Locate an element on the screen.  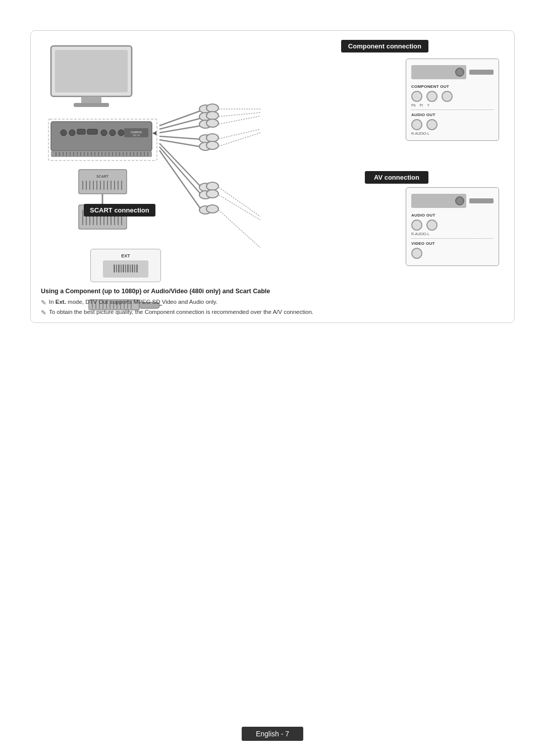
audio-out-label-av: AUDIO OUT is located at coordinates (452, 215).